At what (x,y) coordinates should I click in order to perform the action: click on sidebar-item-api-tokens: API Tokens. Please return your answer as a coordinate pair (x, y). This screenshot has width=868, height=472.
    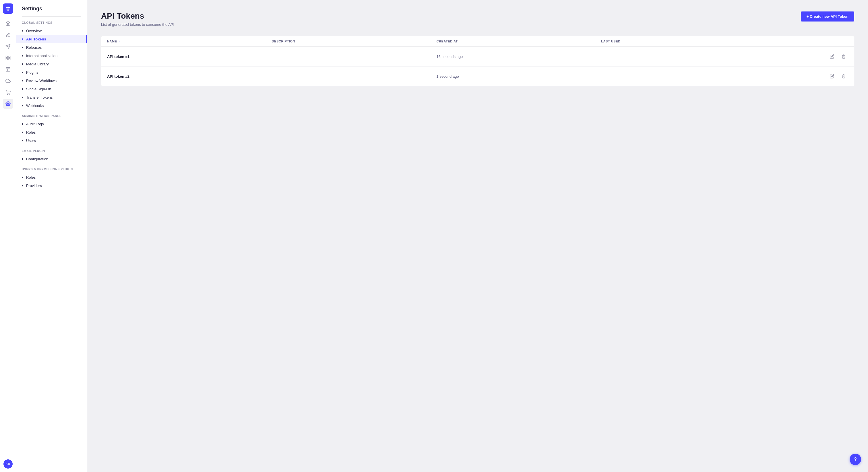
    Looking at the image, I should click on (52, 39).